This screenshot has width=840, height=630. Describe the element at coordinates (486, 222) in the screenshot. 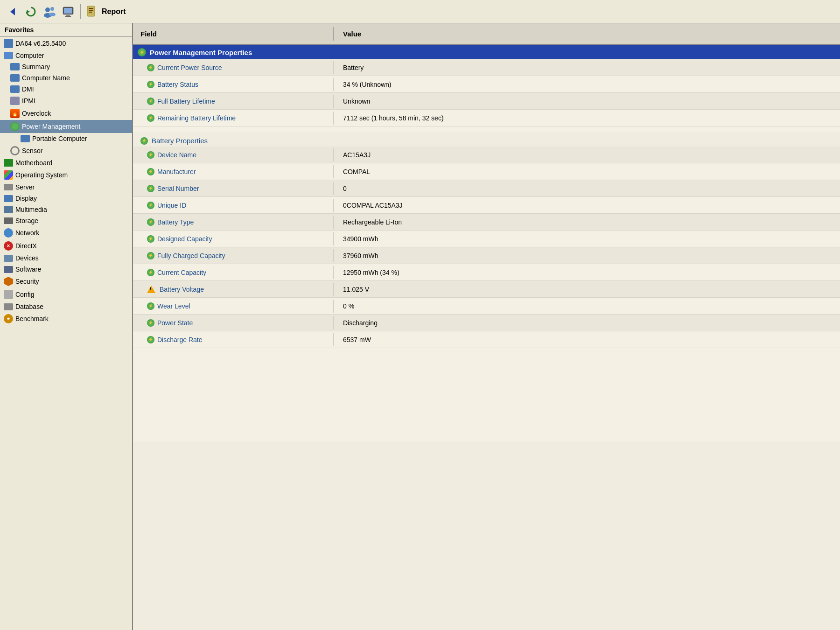

I see `table-row: ⚡ Battery Type Rechargeable Li-Ion` at that location.